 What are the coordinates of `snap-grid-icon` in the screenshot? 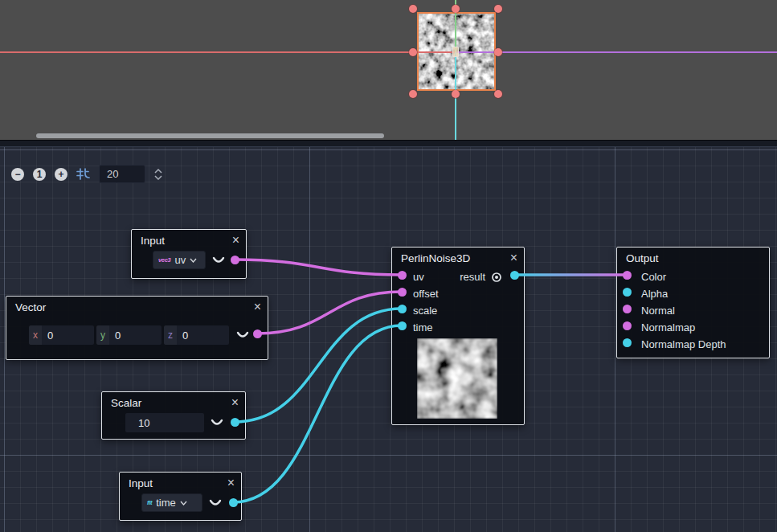 It's located at (84, 174).